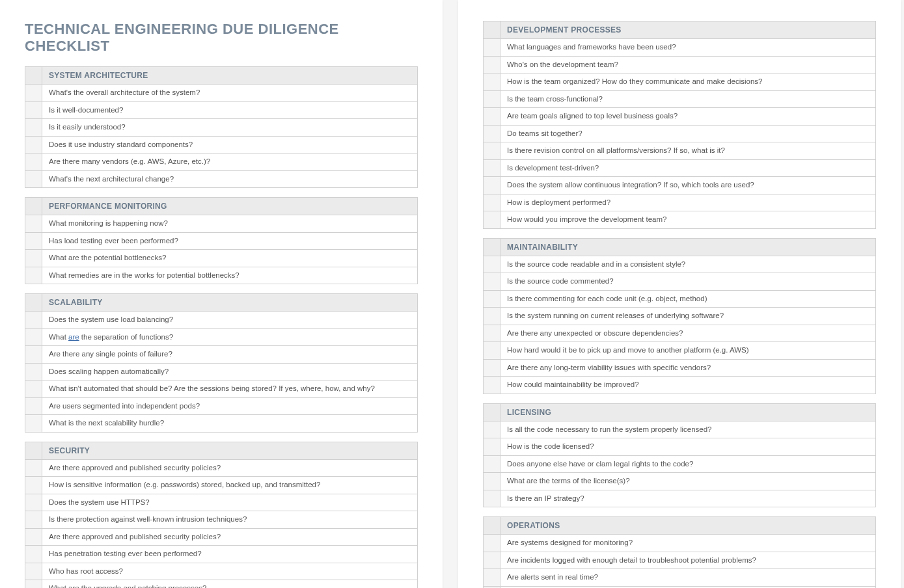 The width and height of the screenshot is (904, 588). Describe the element at coordinates (221, 242) in the screenshot. I see `question-row: Has load testing ever been performed?` at that location.